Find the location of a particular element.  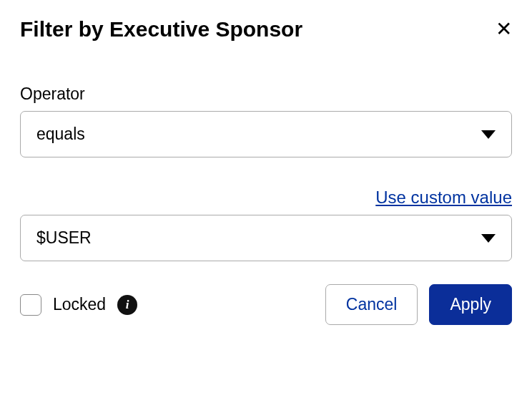

cancel-button: Cancel is located at coordinates (372, 305).